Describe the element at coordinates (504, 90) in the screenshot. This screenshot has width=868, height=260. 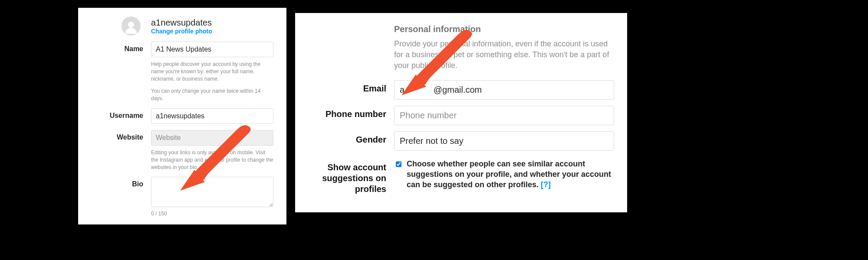
I see `email-input` at that location.